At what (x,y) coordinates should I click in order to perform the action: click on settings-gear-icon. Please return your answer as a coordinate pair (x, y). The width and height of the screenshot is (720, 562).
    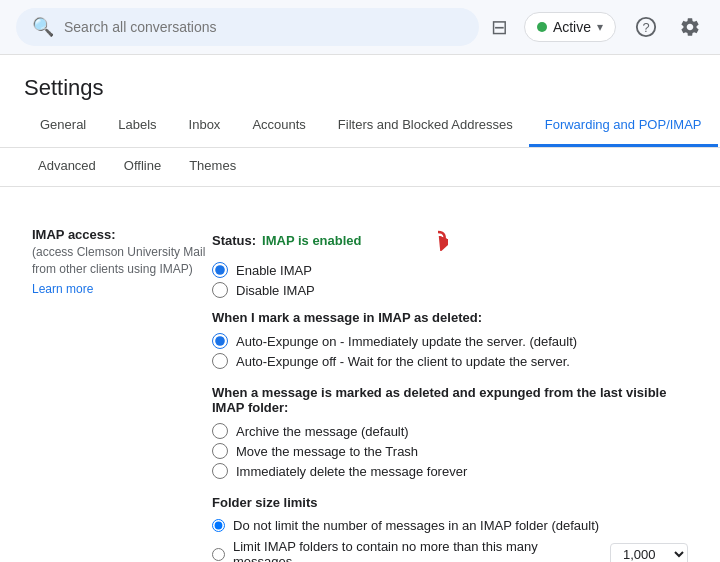
    Looking at the image, I should click on (690, 27).